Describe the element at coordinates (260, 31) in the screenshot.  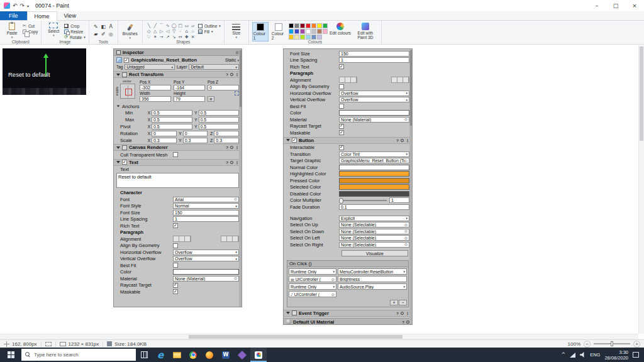
I see `colour1-button: Colour 1` at that location.